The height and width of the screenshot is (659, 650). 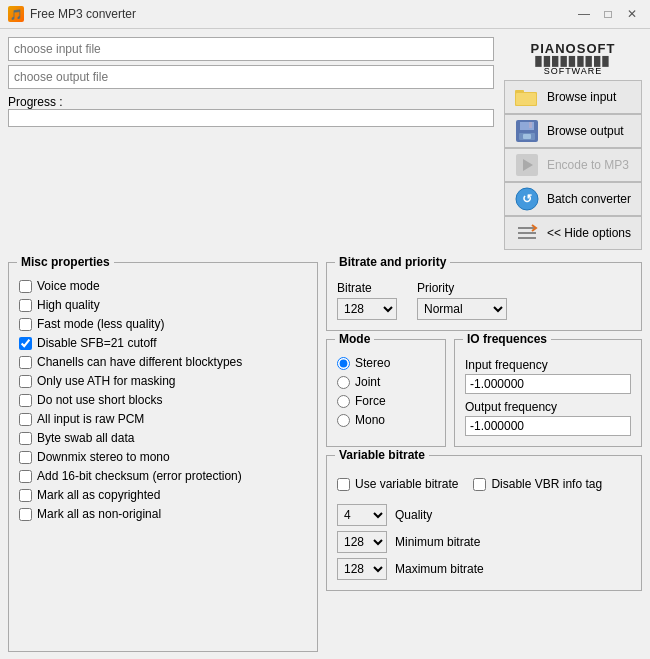 What do you see at coordinates (608, 14) in the screenshot?
I see `maximize-button: □` at bounding box center [608, 14].